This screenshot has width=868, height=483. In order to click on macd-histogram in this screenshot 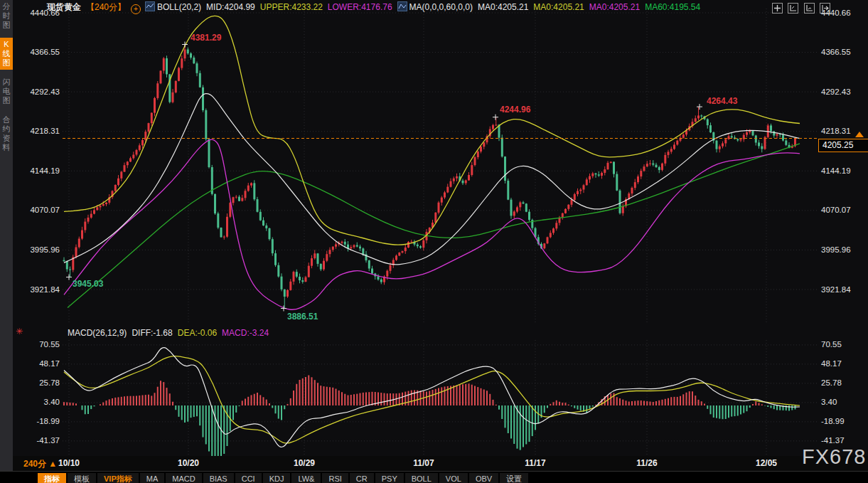, I will do `click(429, 417)`.